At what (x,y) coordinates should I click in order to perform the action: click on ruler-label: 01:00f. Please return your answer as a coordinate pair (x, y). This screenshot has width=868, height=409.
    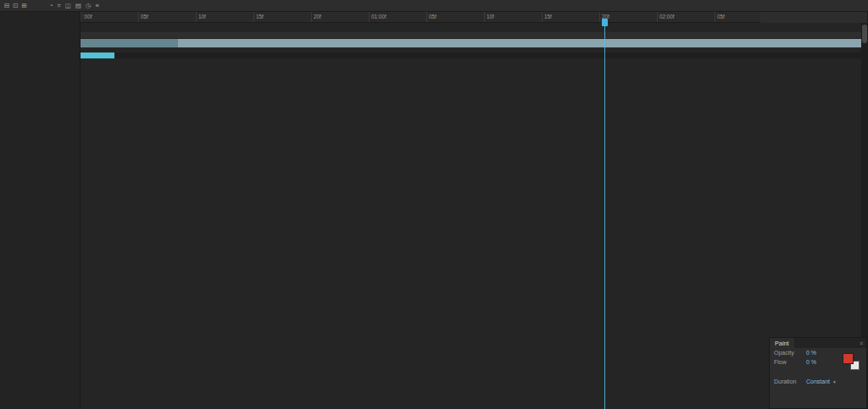
    Looking at the image, I should click on (379, 17).